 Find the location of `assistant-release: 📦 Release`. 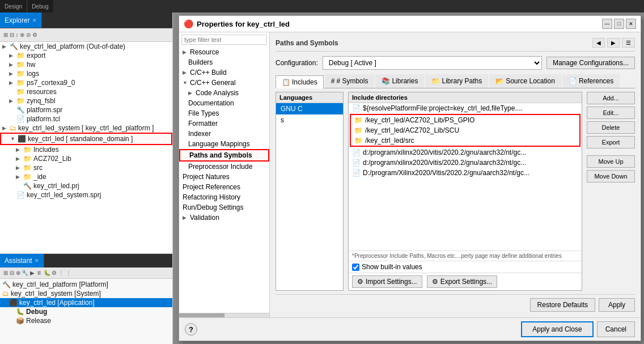

assistant-release: 📦 Release is located at coordinates (86, 321).